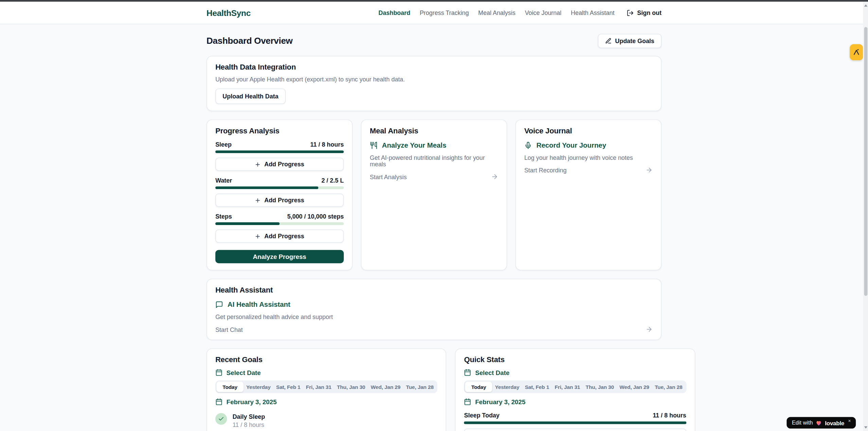 The width and height of the screenshot is (868, 431). I want to click on stat-value: 11 / 8 hours, so click(669, 415).